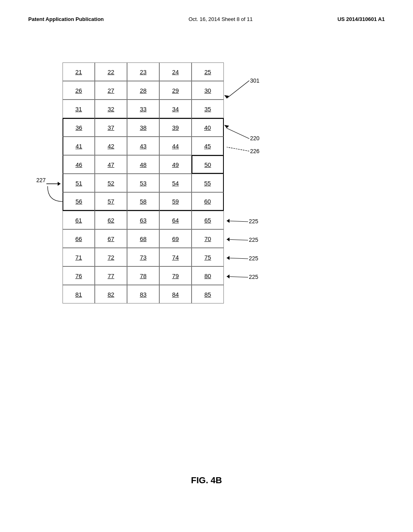  What do you see at coordinates (111, 257) in the screenshot?
I see `table-cell: 72` at bounding box center [111, 257].